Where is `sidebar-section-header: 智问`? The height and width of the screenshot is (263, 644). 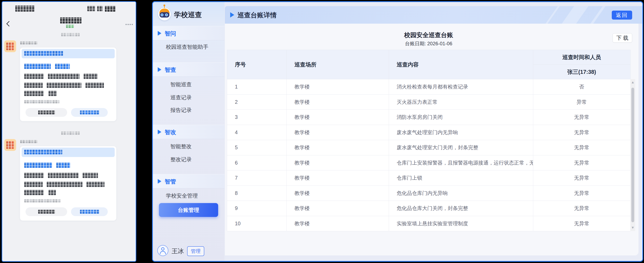
sidebar-section-header: 智问 is located at coordinates (188, 33).